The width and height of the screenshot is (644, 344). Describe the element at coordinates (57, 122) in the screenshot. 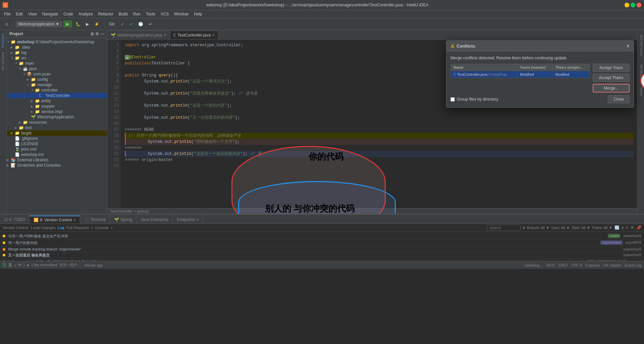

I see `tree-resources: ▶ 📁 resources` at that location.